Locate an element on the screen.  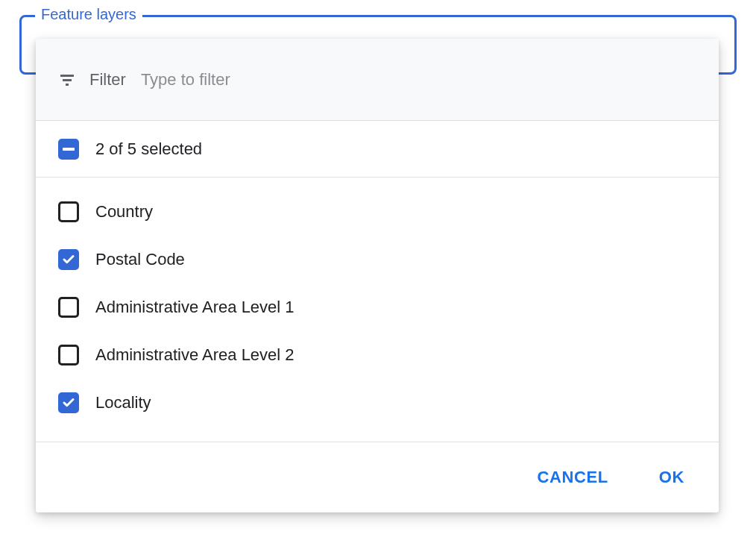
option-label: Country is located at coordinates (124, 212).